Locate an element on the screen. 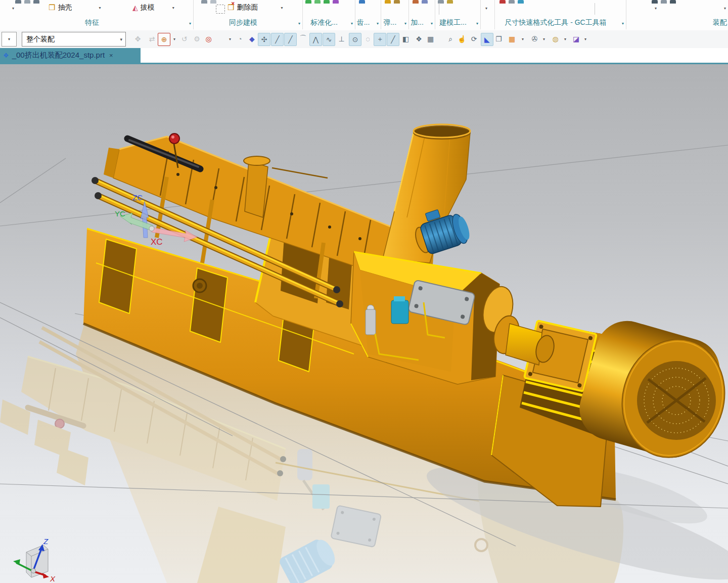  group-label-gear: 齿... is located at coordinates (363, 23).